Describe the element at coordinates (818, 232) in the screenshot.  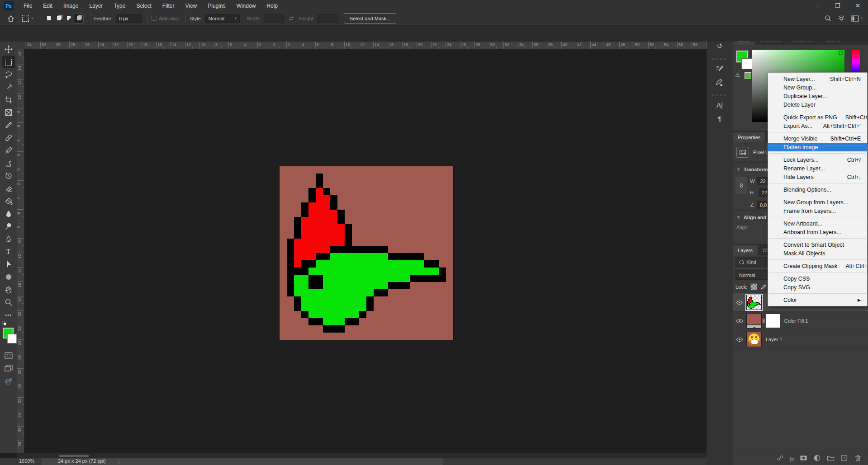
I see `context-menu-item-artboard-from-layers: Artboard from Layers...` at that location.